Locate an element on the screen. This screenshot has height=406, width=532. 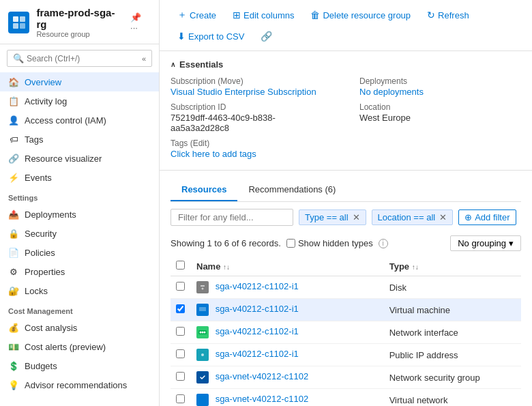
sidebar-item-access-control: 👤 Access control (IAM) is located at coordinates (79, 120).